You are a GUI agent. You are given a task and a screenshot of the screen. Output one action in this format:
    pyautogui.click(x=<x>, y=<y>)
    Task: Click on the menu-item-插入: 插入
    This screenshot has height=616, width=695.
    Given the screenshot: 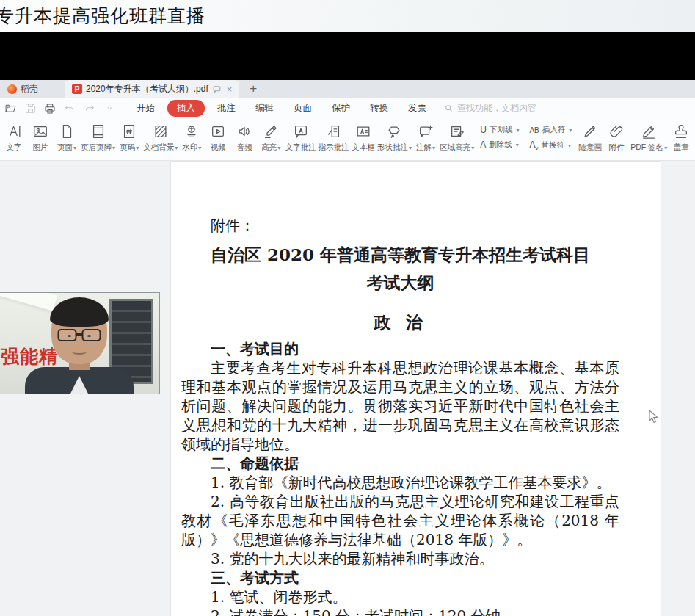 What is the action you would take?
    pyautogui.click(x=186, y=109)
    